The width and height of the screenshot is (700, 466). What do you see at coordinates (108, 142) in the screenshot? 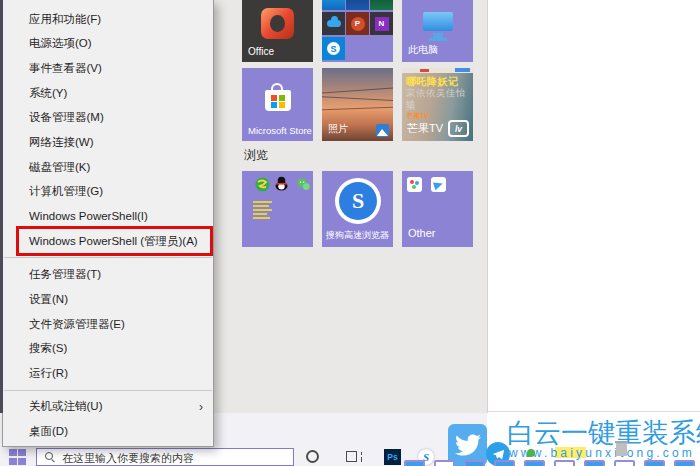
I see `menu-item-network-connections: 网络连接(W)` at bounding box center [108, 142].